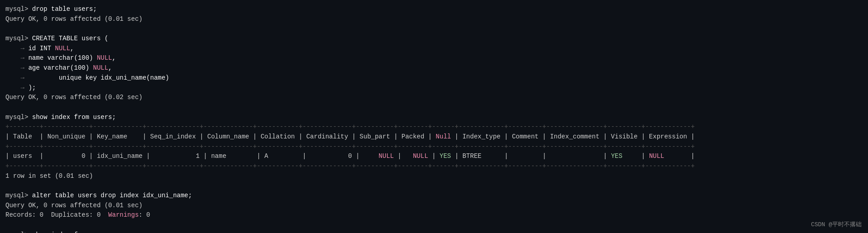 This screenshot has width=868, height=233. I want to click on line-id: → id INT NULL,, so click(434, 49).